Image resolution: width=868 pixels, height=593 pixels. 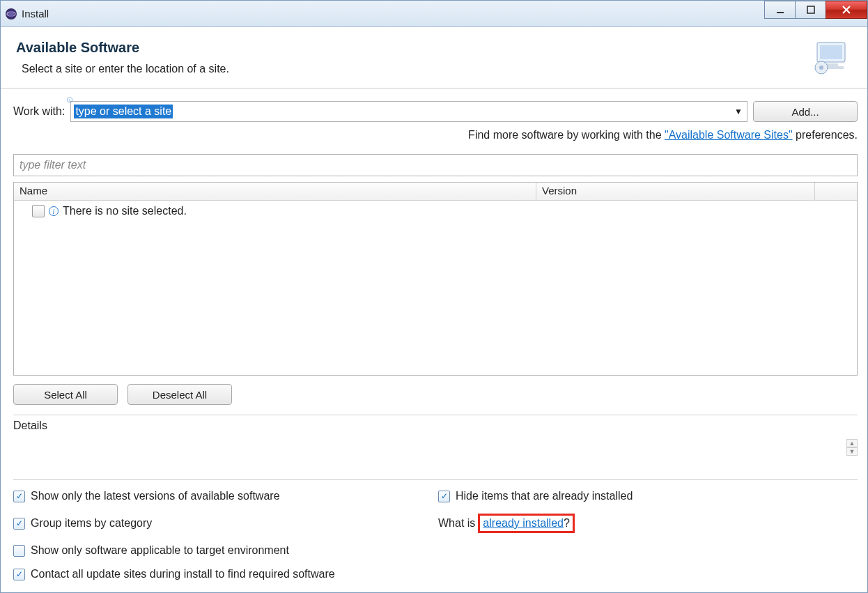 I want to click on already-installed-link: already installed, so click(x=523, y=523).